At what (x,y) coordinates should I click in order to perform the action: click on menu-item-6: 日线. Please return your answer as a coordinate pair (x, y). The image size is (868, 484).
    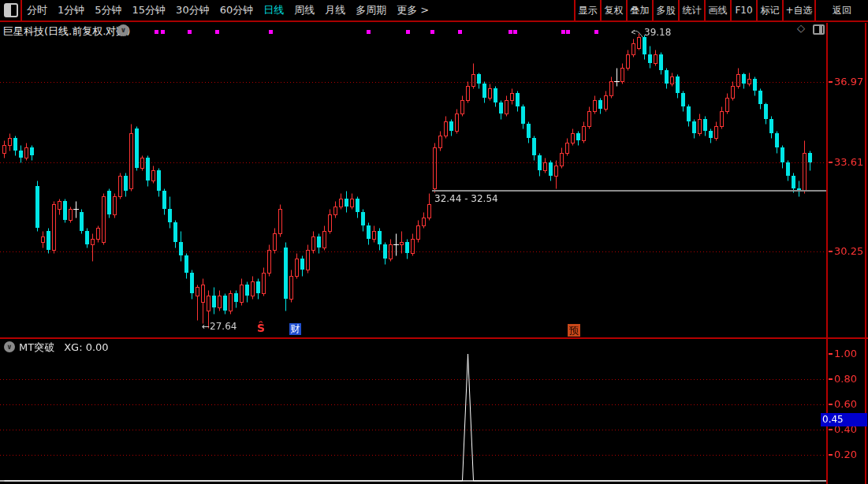
    Looking at the image, I should click on (274, 9).